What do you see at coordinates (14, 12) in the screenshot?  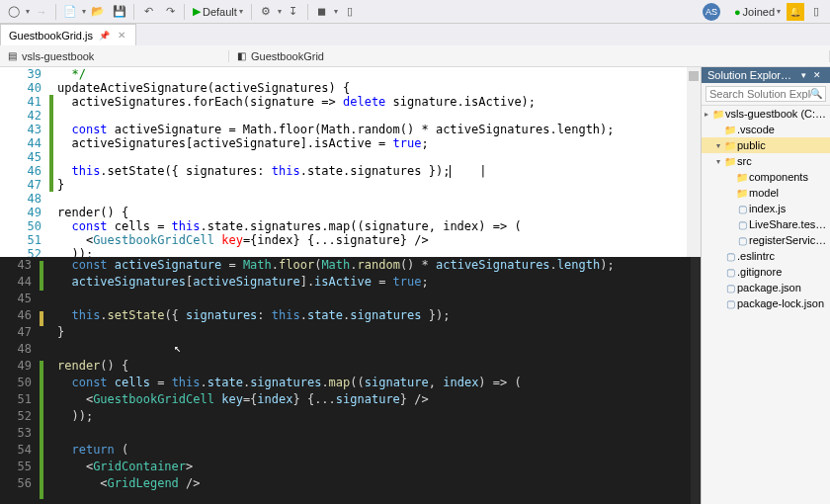 I see `nav-back-button: ◯` at bounding box center [14, 12].